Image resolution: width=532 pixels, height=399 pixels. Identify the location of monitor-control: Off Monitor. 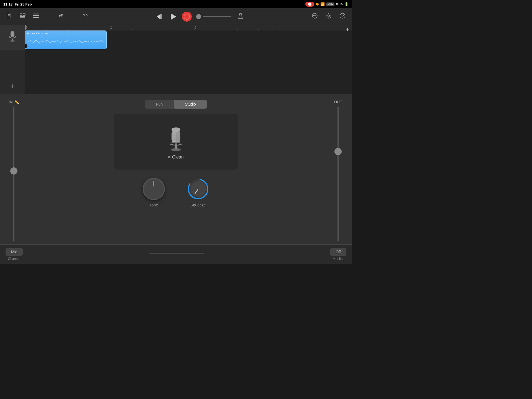
(338, 254).